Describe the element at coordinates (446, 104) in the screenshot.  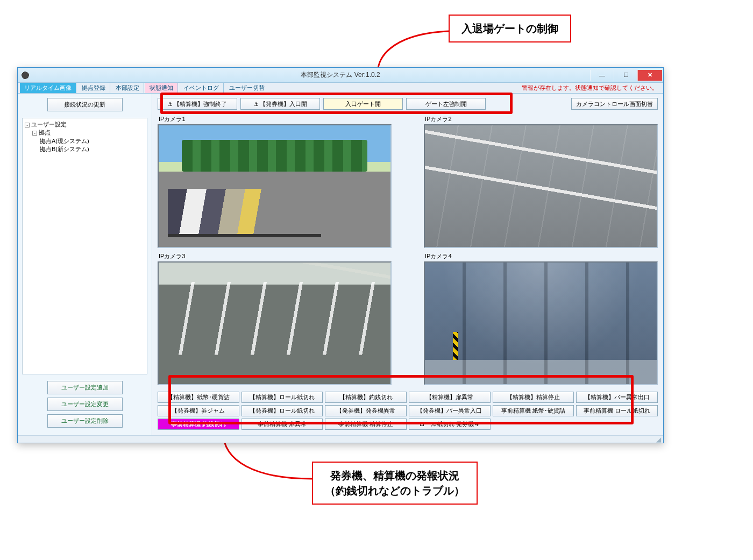
I see `btn-gate-left-force-open: ゲート左強制開` at that location.